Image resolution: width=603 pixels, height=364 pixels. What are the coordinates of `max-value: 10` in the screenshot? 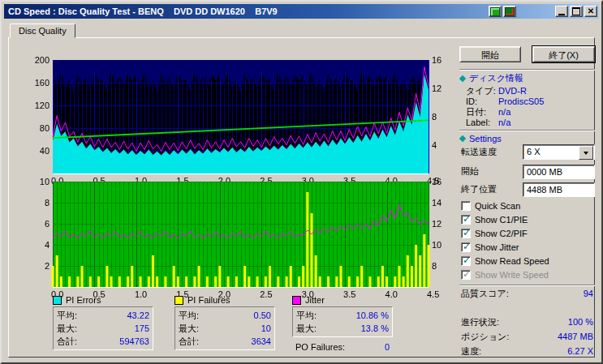 It's located at (266, 328).